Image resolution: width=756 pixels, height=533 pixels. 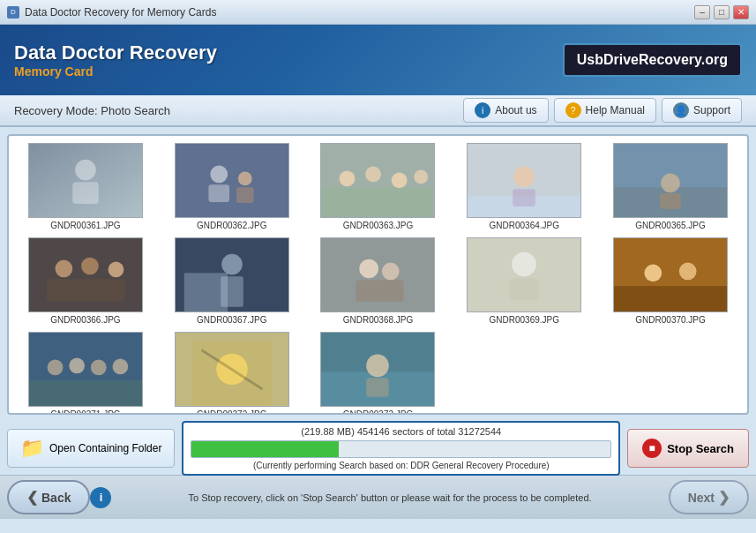 I want to click on recovery-mode-value: Photo Search, so click(x=136, y=111).